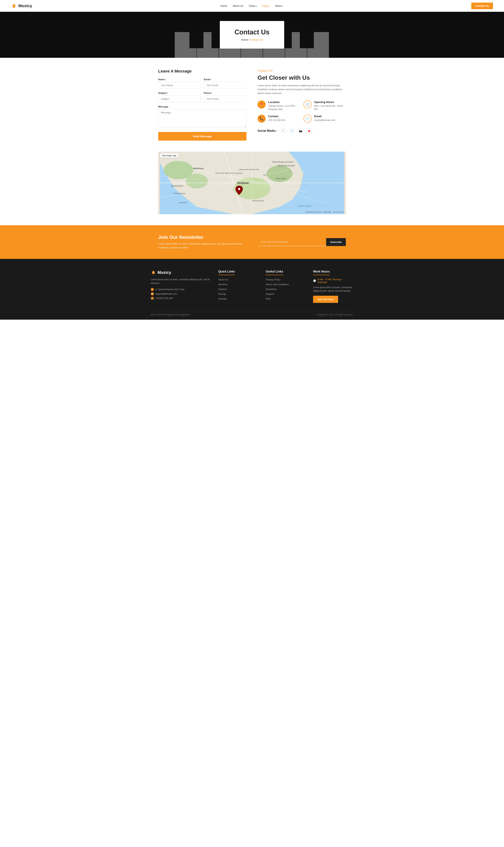 The width and height of the screenshot is (504, 847). Describe the element at coordinates (202, 136) in the screenshot. I see `send-message-button: Send Message` at that location.